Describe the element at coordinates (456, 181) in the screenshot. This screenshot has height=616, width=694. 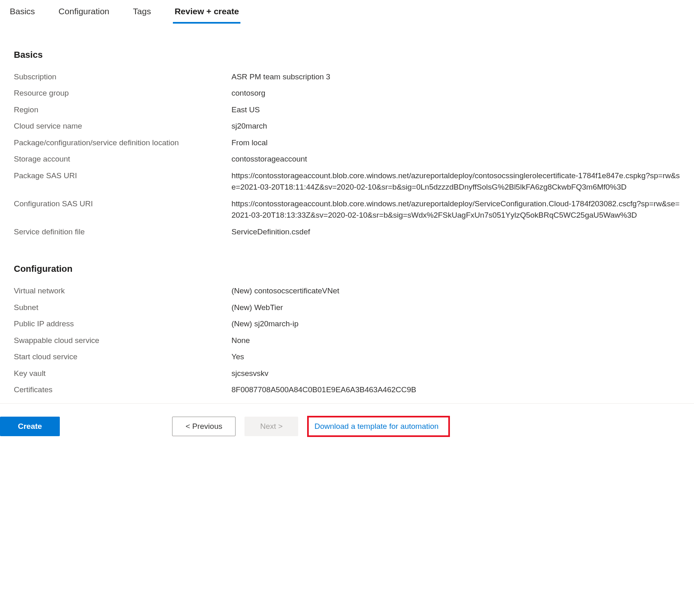
I see `value-package-sas-uri: https://contosstorageaccount.blob.core.w…` at that location.